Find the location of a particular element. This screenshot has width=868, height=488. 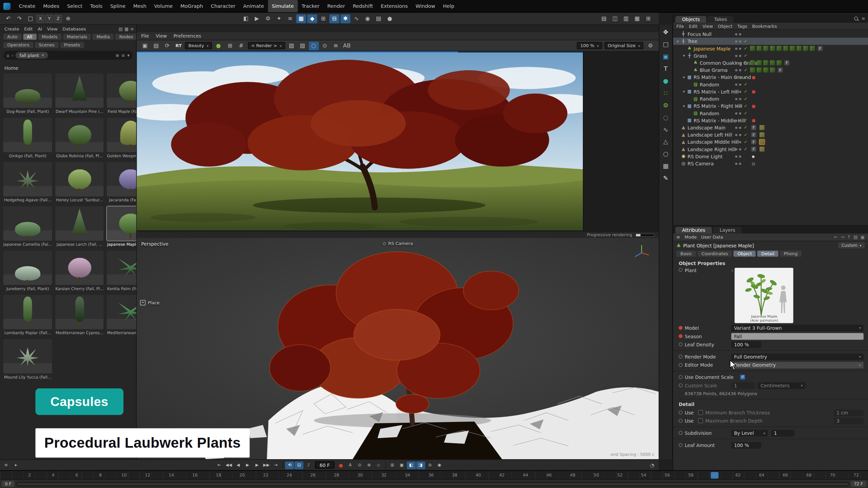

editor-mode-select: Render Geometry ▾ is located at coordinates (797, 365).